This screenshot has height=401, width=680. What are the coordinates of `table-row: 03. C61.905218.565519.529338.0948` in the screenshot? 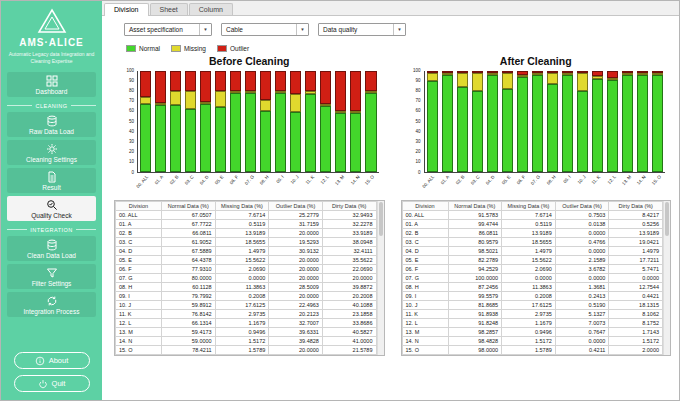 It's located at (246, 242).